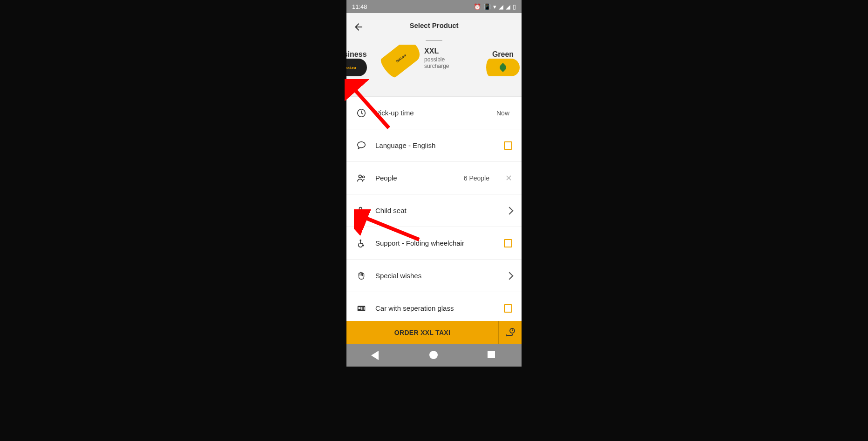  Describe the element at coordinates (434, 146) in the screenshot. I see `row-language: Language - English` at that location.